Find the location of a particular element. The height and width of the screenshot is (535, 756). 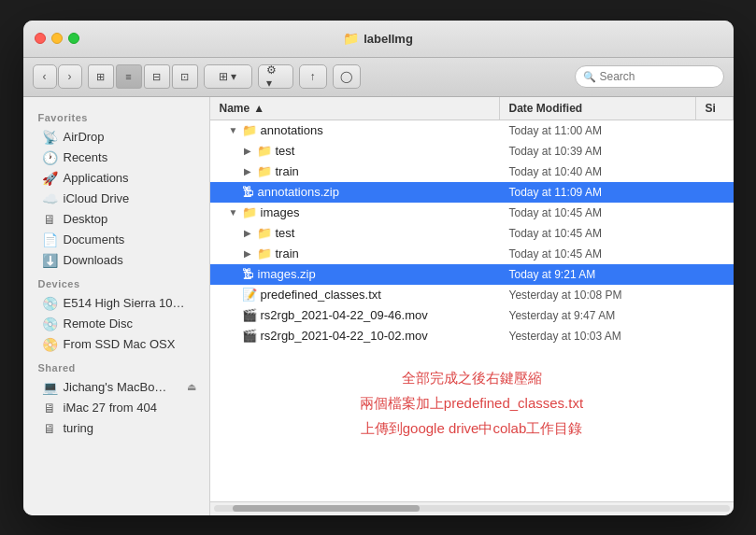

jichang-icon: 💻 is located at coordinates (50, 387).